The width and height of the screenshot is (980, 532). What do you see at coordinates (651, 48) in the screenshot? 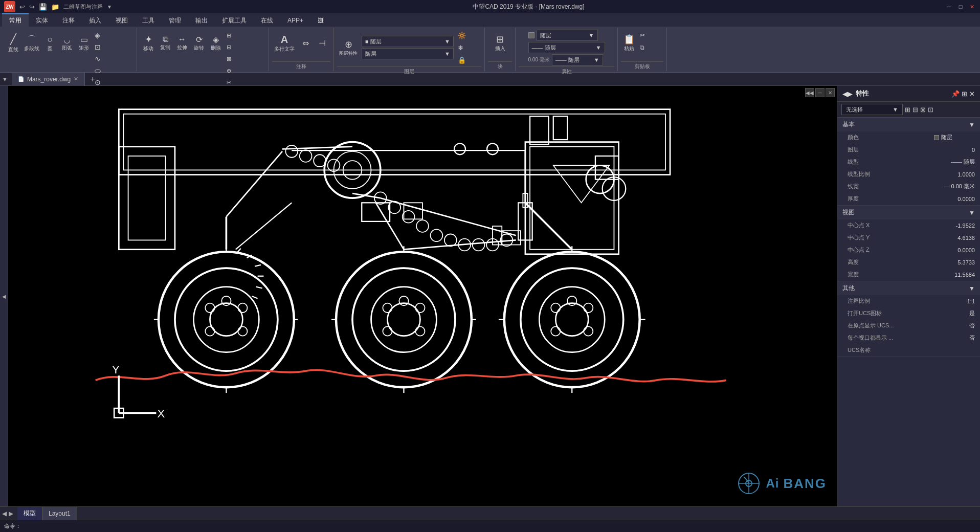
I see `tool-copy-clip: ⧉` at bounding box center [651, 48].